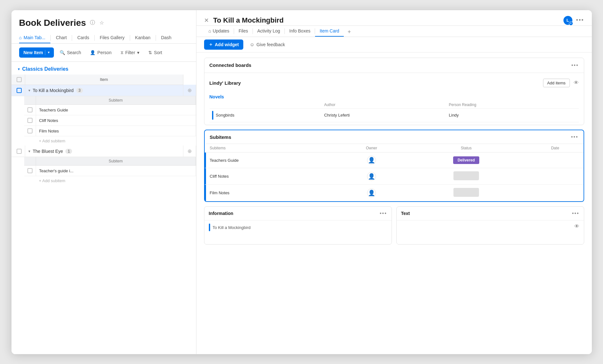  Describe the element at coordinates (110, 181) in the screenshot. I see `add-subitem-row-2: + Add subitem` at that location.